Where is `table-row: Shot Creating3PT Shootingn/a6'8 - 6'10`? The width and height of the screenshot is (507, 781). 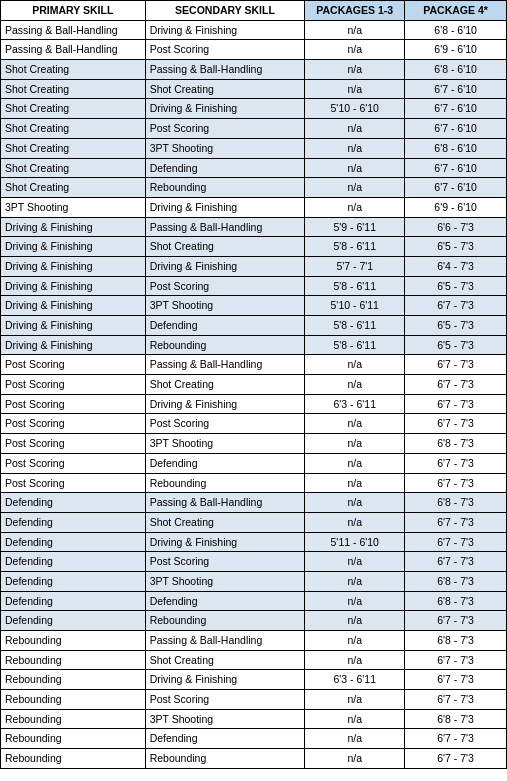 table-row: Shot Creating3PT Shootingn/a6'8 - 6'10 is located at coordinates (254, 148).